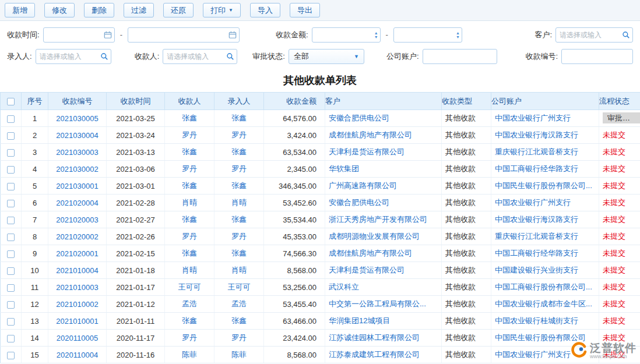 The height and width of the screenshot is (364, 640). Describe the element at coordinates (546, 101) in the screenshot. I see `column-header: 公司账户` at that location.